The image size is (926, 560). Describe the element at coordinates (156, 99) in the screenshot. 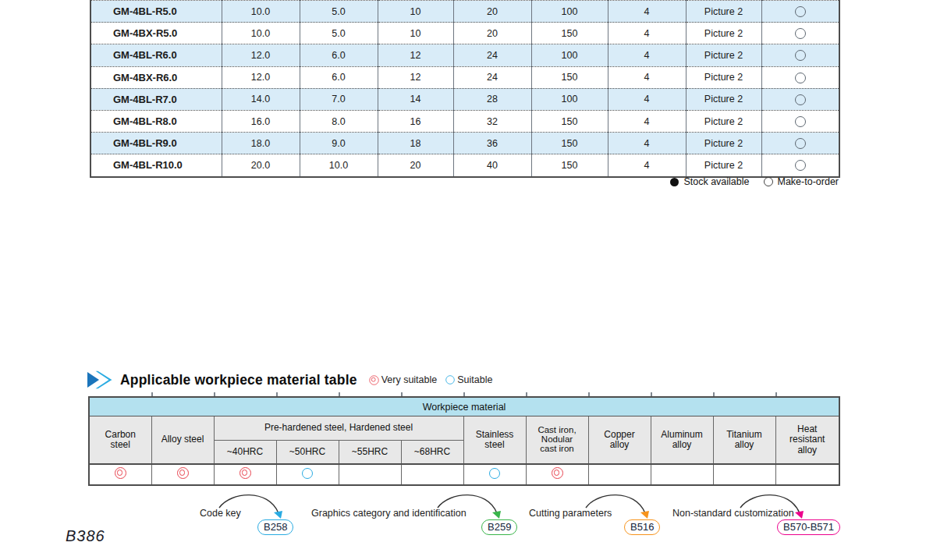

I see `model-cell: GM-4BL-R7.0` at that location.